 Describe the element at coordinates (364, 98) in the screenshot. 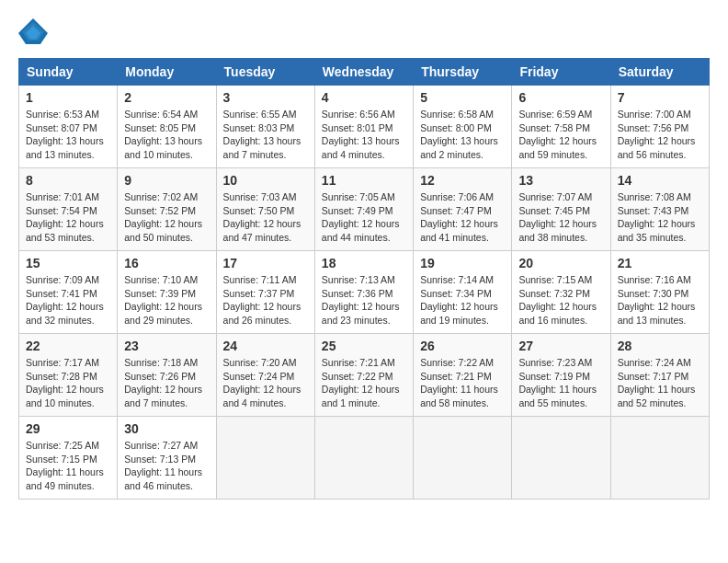

I see `day-number: 4` at that location.